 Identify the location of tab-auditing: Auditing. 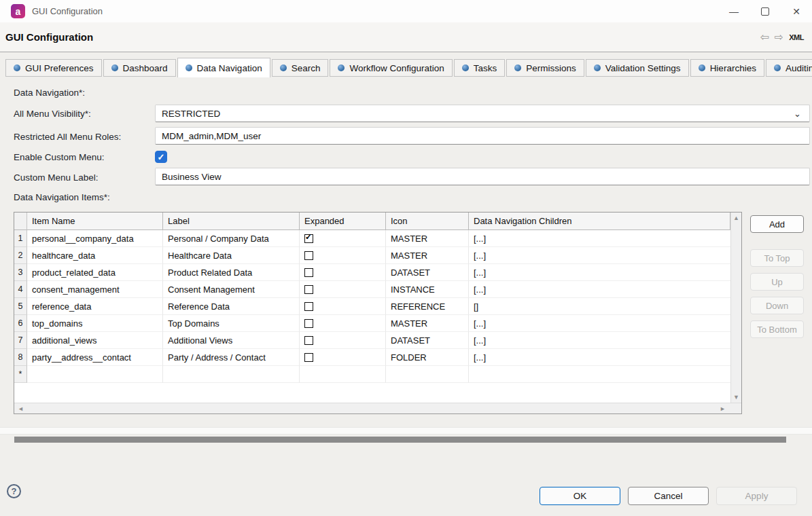
(789, 68).